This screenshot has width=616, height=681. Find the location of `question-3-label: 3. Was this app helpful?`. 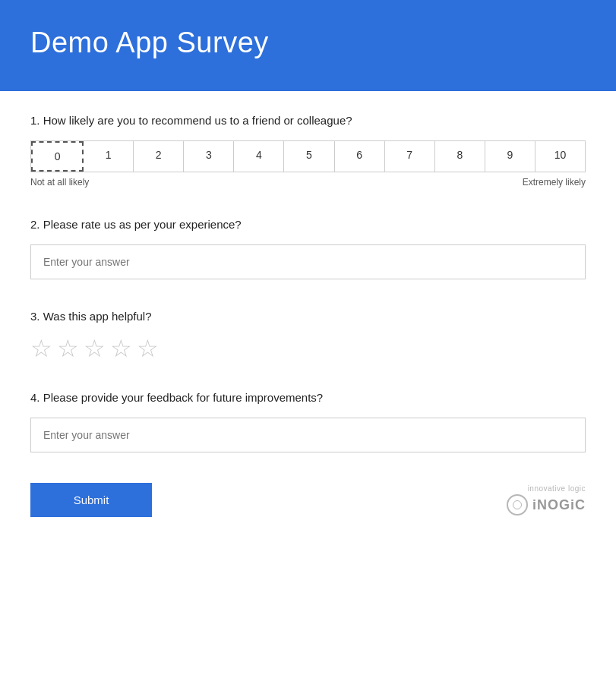

question-3-label: 3. Was this app helpful? is located at coordinates (308, 316).